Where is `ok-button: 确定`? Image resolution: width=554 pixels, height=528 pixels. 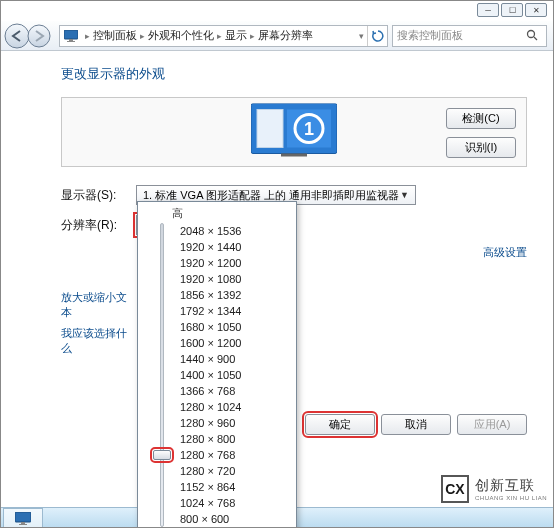 ok-button: 确定 is located at coordinates (340, 424).